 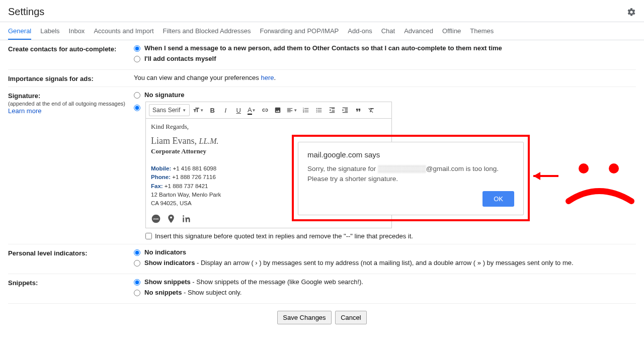 What do you see at coordinates (252, 110) in the screenshot?
I see `text-color-button: A▼` at bounding box center [252, 110].